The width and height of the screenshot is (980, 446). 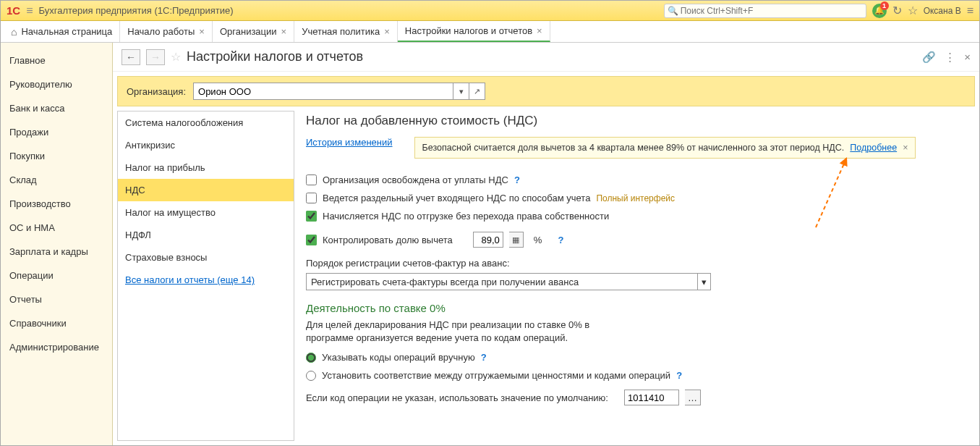 I want to click on organization-dropdown-button: ▾, so click(x=461, y=91).